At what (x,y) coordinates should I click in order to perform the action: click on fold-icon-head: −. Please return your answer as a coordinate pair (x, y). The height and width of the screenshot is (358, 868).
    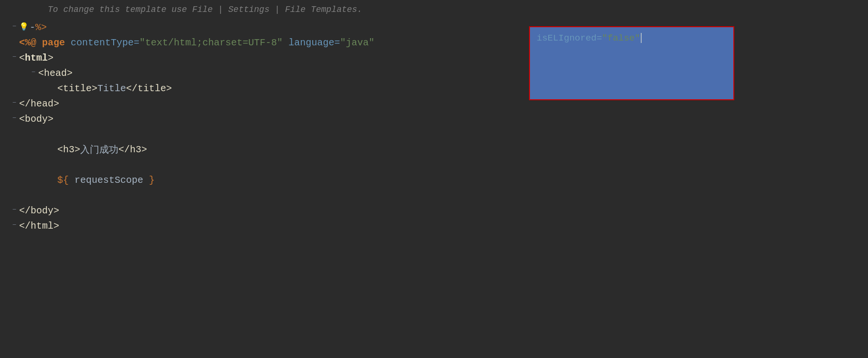
    Looking at the image, I should click on (33, 73).